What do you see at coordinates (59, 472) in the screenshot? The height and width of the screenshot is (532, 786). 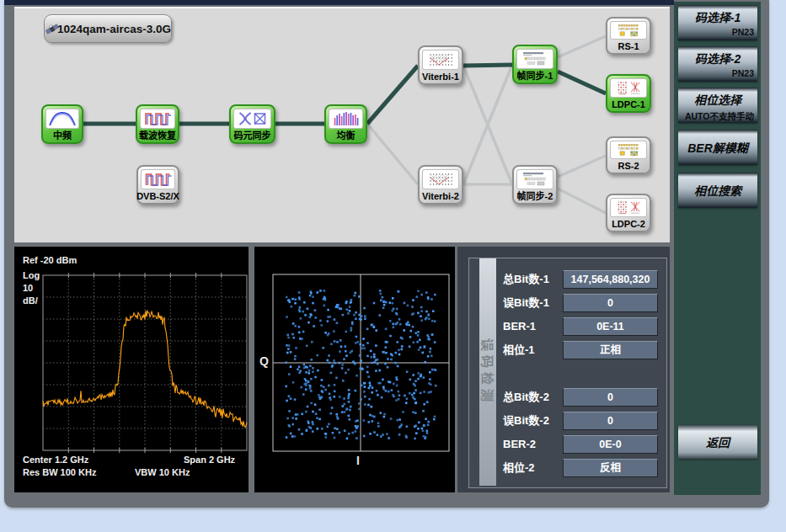 I see `spectrum-rbw-label: Res BW 100 KHz` at bounding box center [59, 472].